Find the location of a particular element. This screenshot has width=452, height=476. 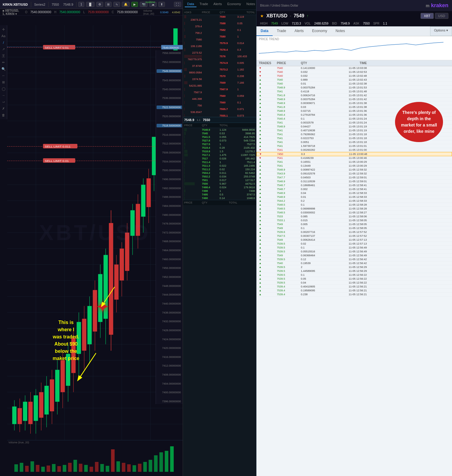

pattern-tool: ⊞ is located at coordinates (4, 82).